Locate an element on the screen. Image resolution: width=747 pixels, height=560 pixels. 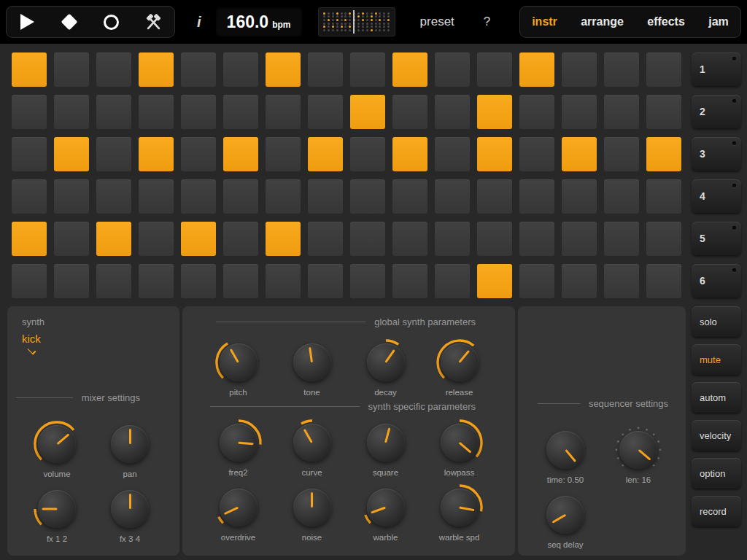
track-button-5: 5 is located at coordinates (716, 238).